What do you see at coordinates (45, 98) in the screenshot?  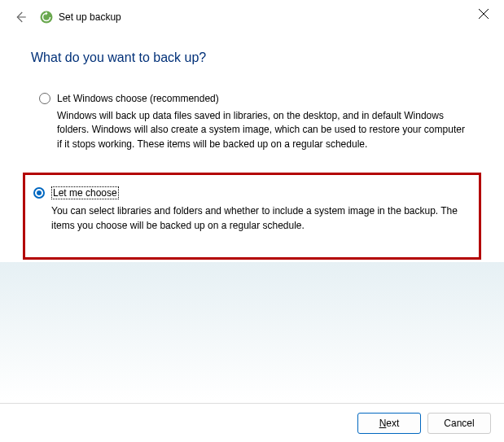 I see `radio-windows-choose` at bounding box center [45, 98].